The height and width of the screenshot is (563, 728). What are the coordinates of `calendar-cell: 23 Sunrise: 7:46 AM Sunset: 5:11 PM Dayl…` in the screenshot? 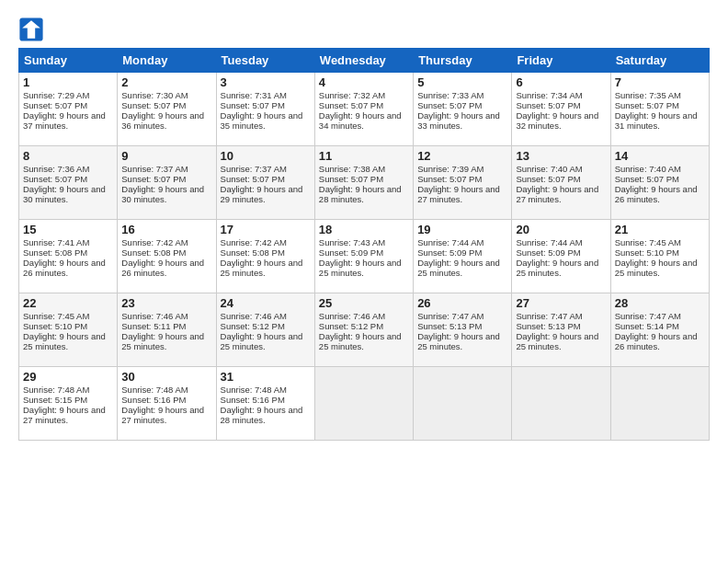 It's located at (167, 330).